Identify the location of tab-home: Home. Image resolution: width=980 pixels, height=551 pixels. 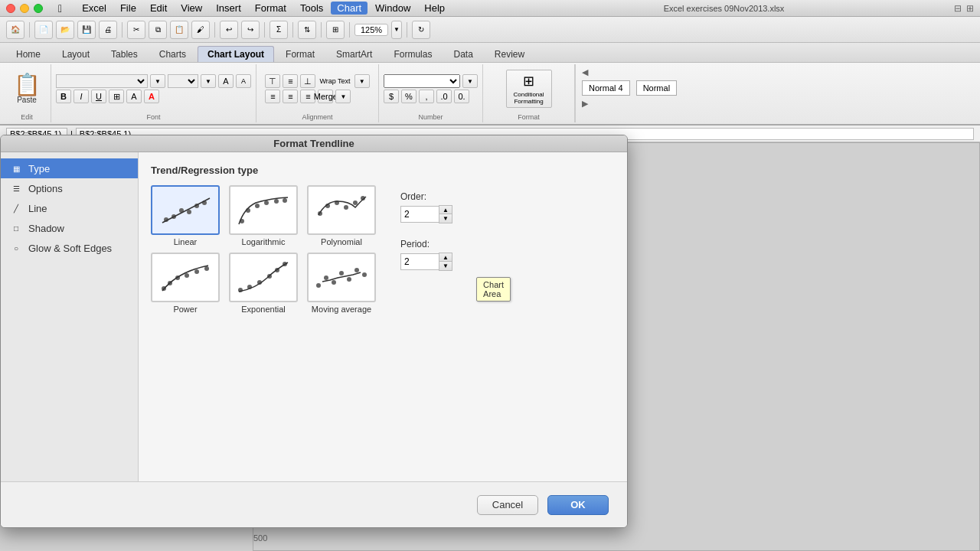
(28, 54).